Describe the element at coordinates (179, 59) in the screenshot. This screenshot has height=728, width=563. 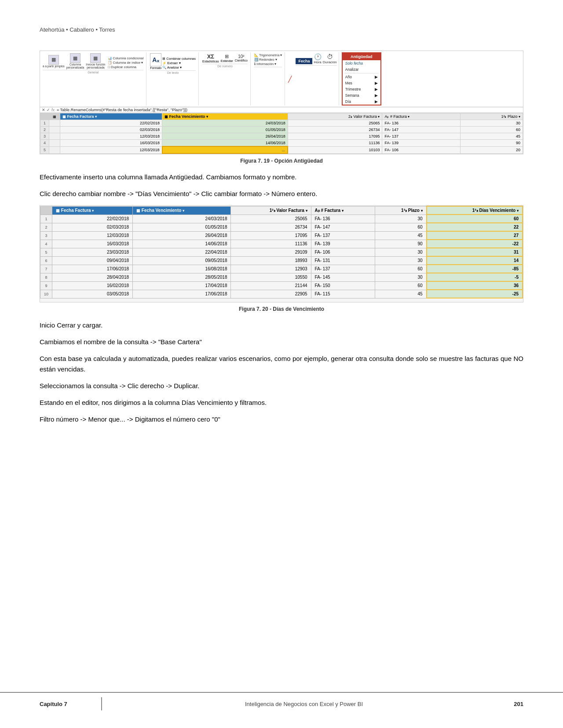
I see `ribbon-btn-combinar: ⊞ Combinar columnas` at that location.